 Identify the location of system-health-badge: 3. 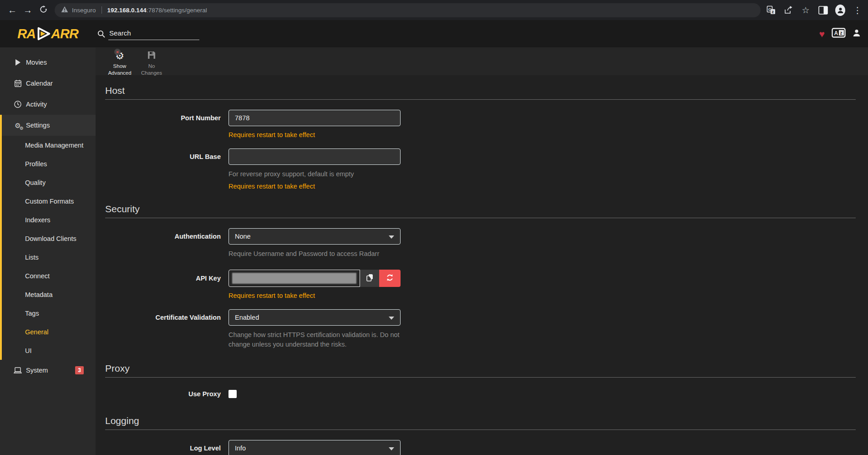
(79, 370).